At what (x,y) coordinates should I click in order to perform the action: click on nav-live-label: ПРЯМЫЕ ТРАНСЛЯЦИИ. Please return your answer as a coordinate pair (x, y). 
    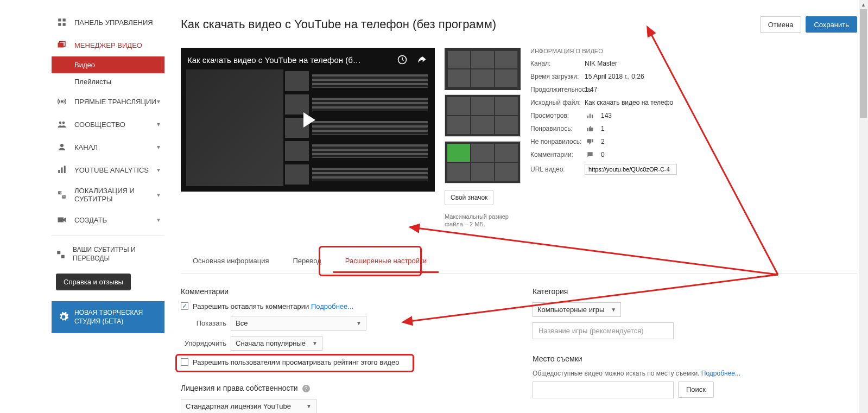
    Looking at the image, I should click on (116, 102).